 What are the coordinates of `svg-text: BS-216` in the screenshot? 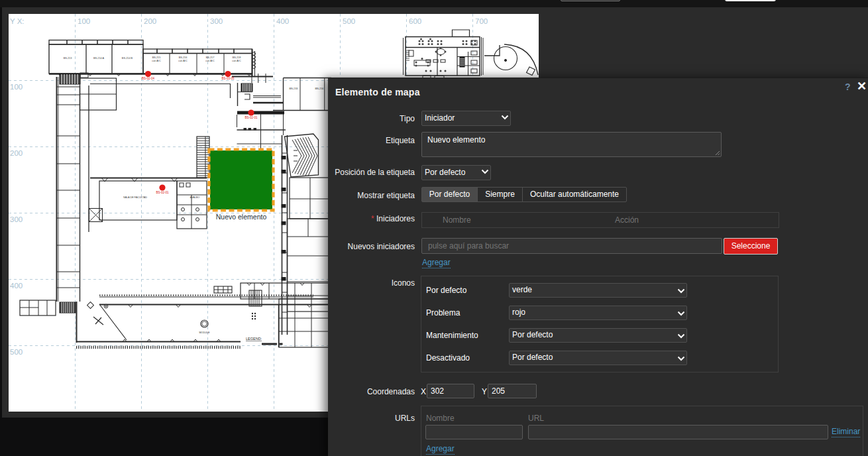 It's located at (183, 58).